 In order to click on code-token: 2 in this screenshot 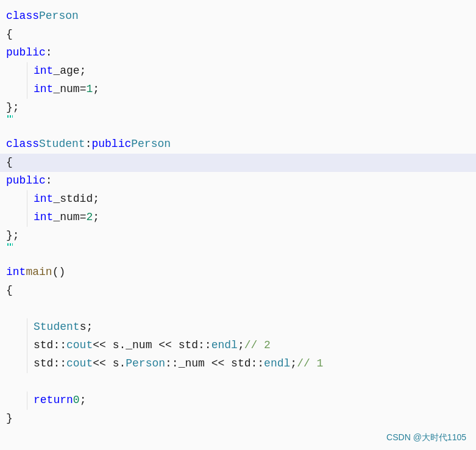, I will do `click(89, 217)`.